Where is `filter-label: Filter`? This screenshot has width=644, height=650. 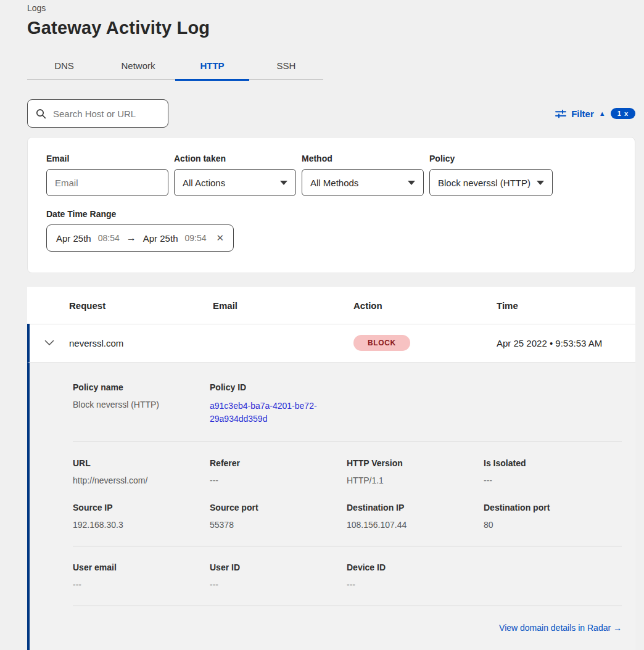
filter-label: Filter is located at coordinates (582, 113).